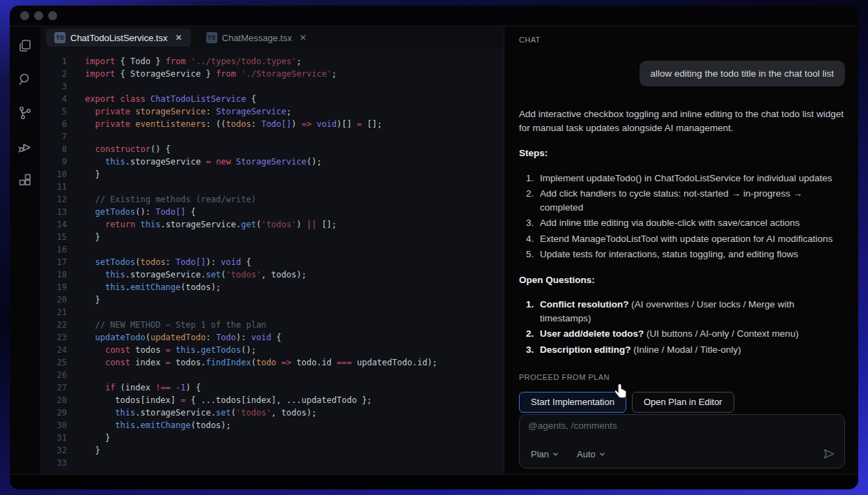  Describe the element at coordinates (54, 174) in the screenshot. I see `line-number: 10` at that location.